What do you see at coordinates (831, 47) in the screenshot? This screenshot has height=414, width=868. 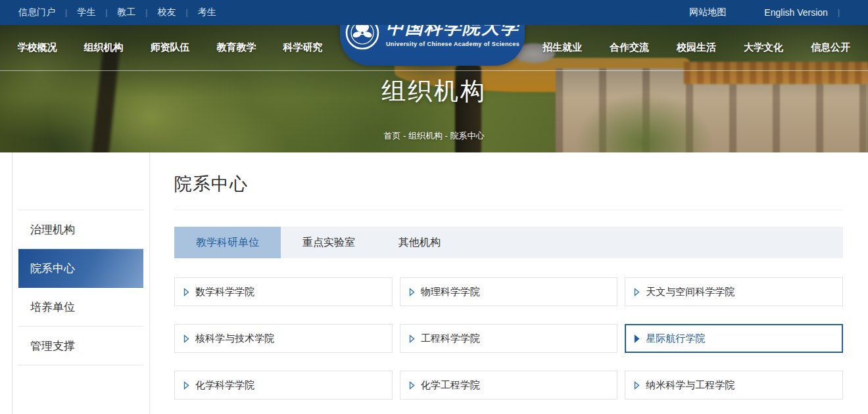 I see `nav-item-info-disclosure: 信息公开` at bounding box center [831, 47].